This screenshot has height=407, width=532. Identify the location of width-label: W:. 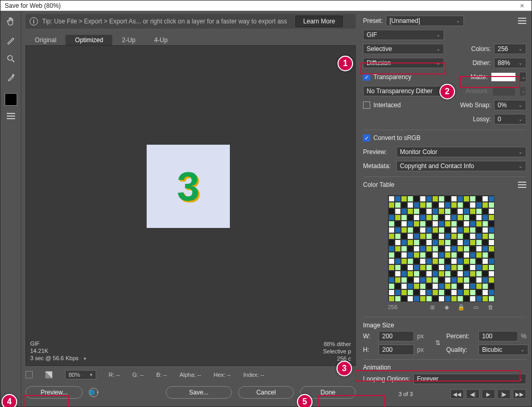
(369, 336).